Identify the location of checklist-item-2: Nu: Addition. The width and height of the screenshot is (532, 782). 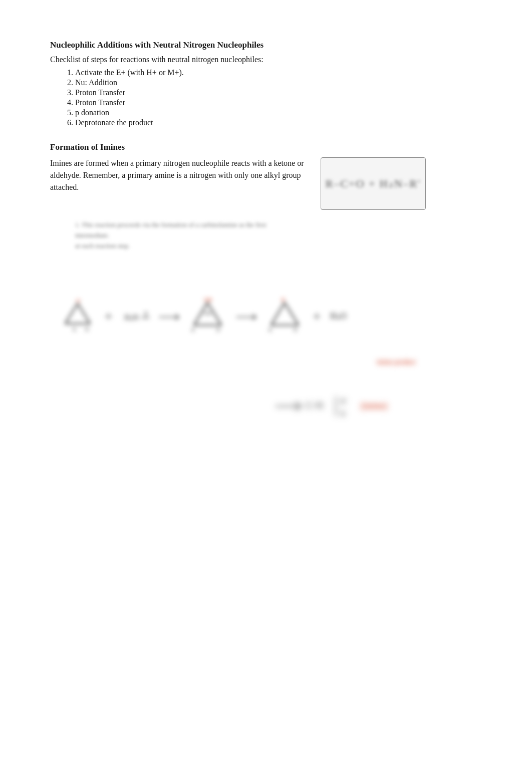
(279, 83).